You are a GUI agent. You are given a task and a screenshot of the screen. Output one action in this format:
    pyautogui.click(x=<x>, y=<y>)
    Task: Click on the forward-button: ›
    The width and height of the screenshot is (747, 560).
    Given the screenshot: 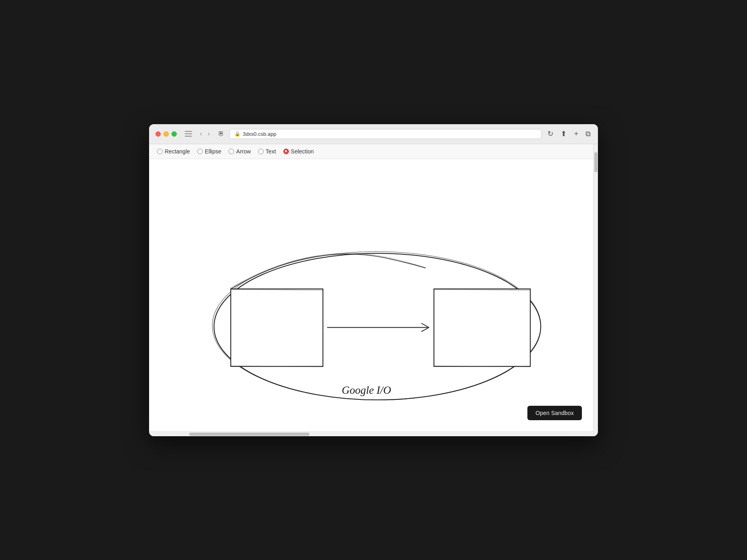 What is the action you would take?
    pyautogui.click(x=208, y=134)
    